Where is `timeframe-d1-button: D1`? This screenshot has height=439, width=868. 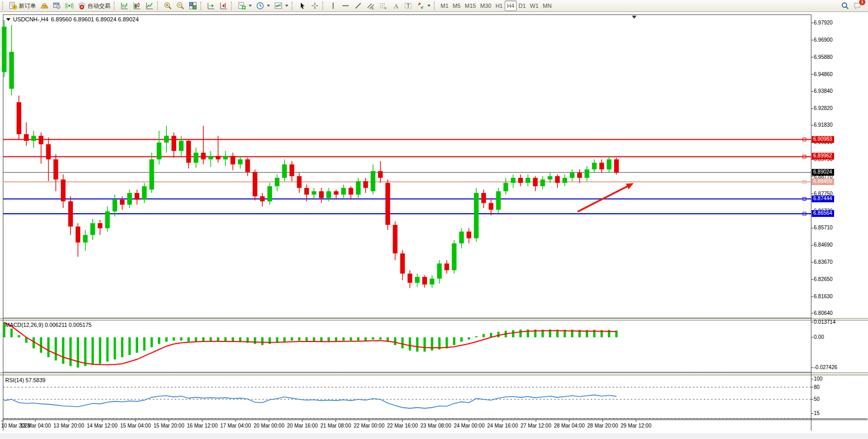
timeframe-d1-button: D1 is located at coordinates (522, 6).